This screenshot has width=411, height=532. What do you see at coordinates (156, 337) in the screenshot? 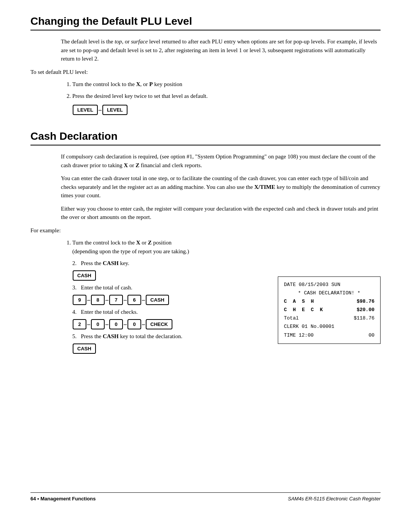
I see `step-5-label: 5. Press the CASH key to total the decla…` at bounding box center [156, 337].